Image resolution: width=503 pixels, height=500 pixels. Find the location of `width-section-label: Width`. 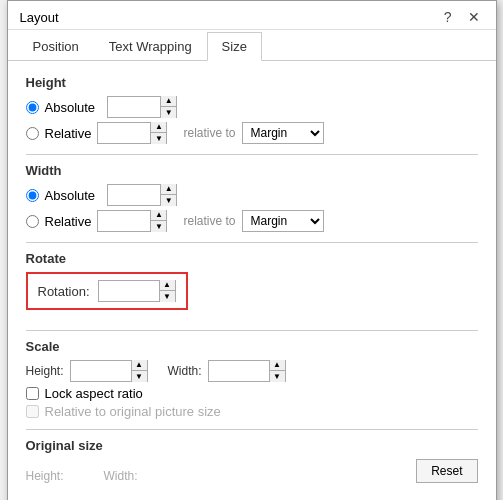

width-section-label: Width is located at coordinates (252, 170).